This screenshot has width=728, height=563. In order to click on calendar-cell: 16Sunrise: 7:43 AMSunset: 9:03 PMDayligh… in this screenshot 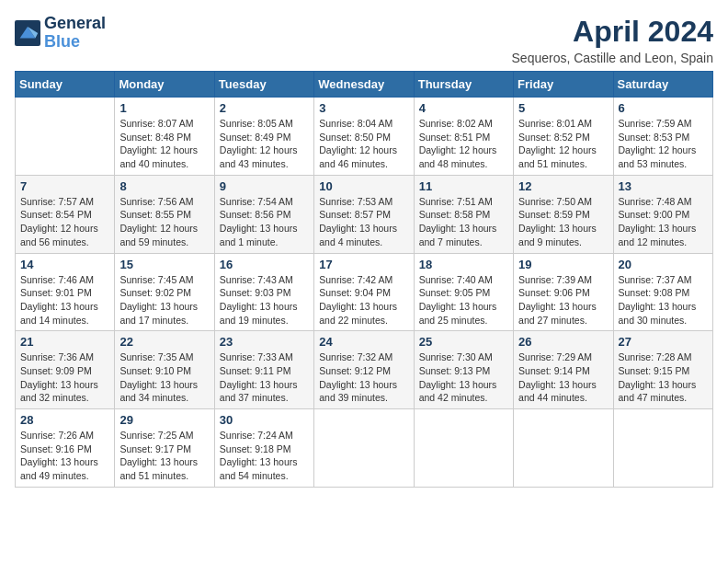, I will do `click(264, 293)`.